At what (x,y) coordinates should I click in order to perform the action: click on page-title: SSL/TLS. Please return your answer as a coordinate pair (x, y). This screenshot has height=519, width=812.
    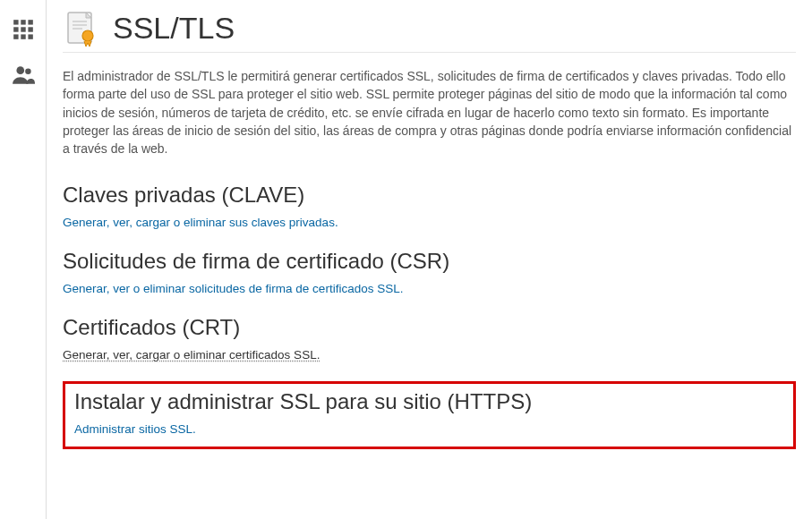
    Looking at the image, I should click on (174, 29).